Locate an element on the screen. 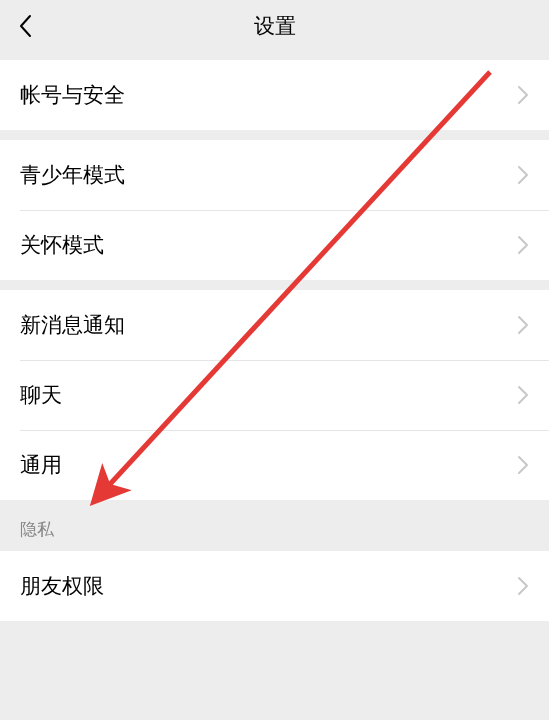 Image resolution: width=549 pixels, height=720 pixels. row-label: 新消息通知 is located at coordinates (72, 325).